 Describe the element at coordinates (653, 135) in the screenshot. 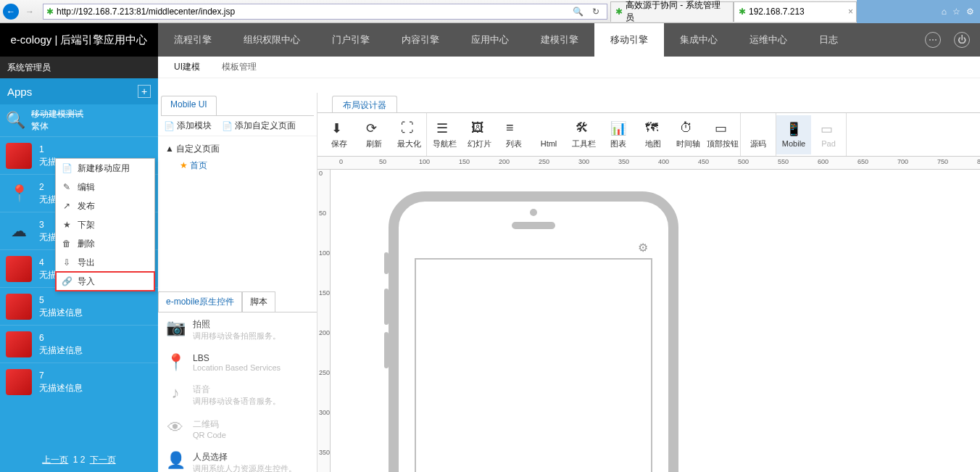

I see `toolbar-地图: 🗺地图` at that location.